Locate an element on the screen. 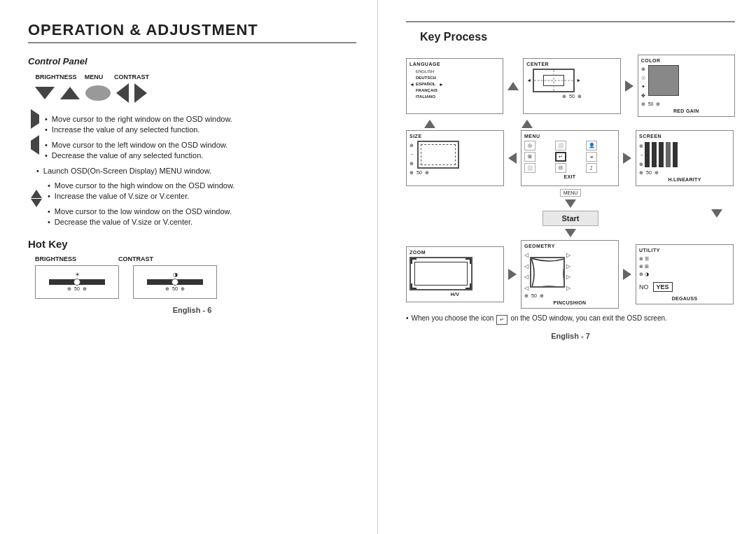  geo-screen is located at coordinates (547, 272).